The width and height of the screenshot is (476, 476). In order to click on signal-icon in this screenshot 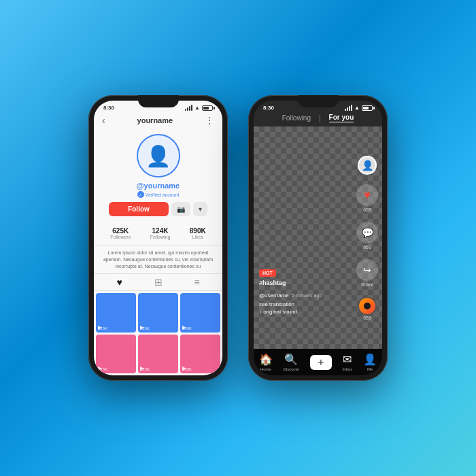, I will do `click(189, 108)`.